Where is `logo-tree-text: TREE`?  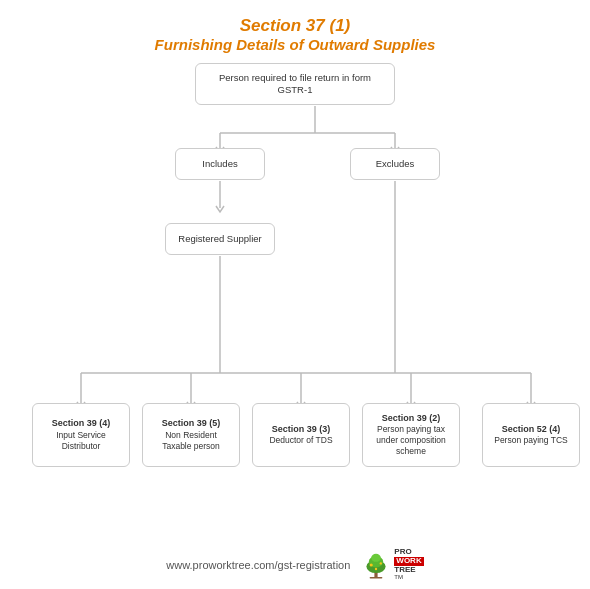 logo-tree-text: TREE is located at coordinates (404, 570).